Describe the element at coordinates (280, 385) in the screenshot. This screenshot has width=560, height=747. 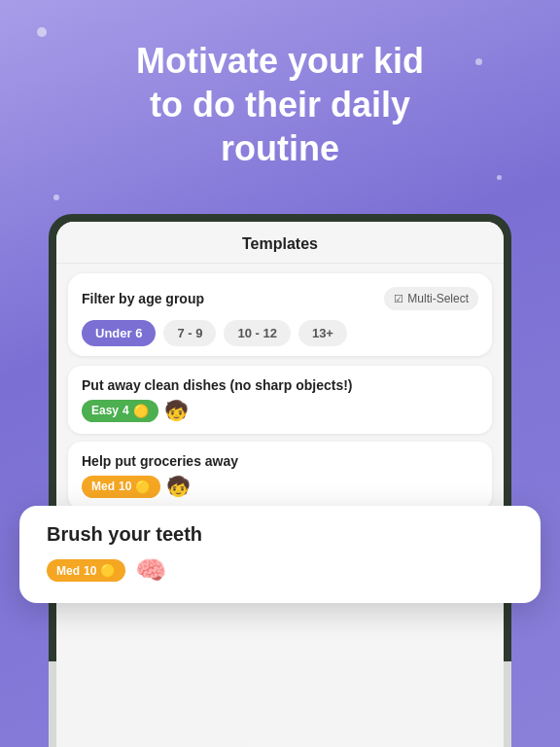
I see `task-title: Put away clean dishes (no sharp objects!…` at that location.